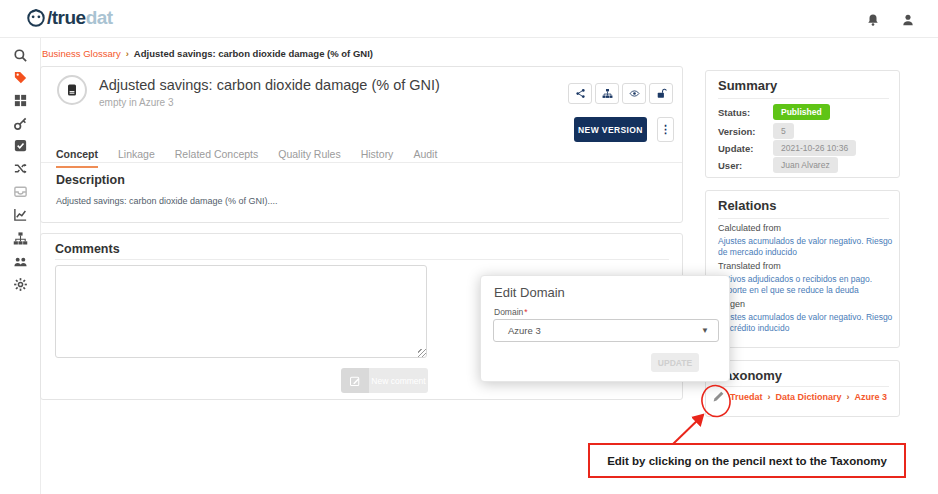 Image resolution: width=938 pixels, height=494 pixels. What do you see at coordinates (20, 123) in the screenshot?
I see `sidebar-item-permissions` at bounding box center [20, 123].